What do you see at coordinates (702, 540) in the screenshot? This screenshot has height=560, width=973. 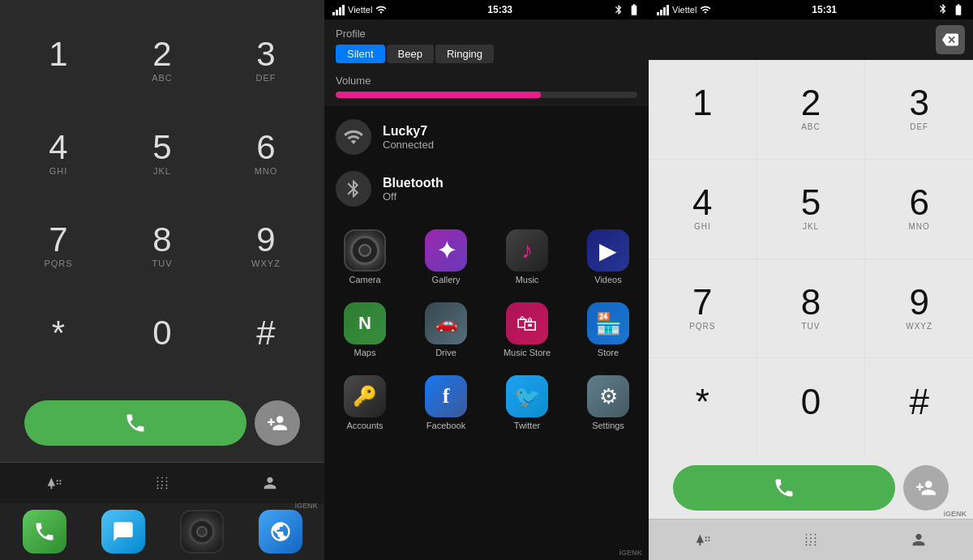 I see `nav-right-recents` at bounding box center [702, 540].